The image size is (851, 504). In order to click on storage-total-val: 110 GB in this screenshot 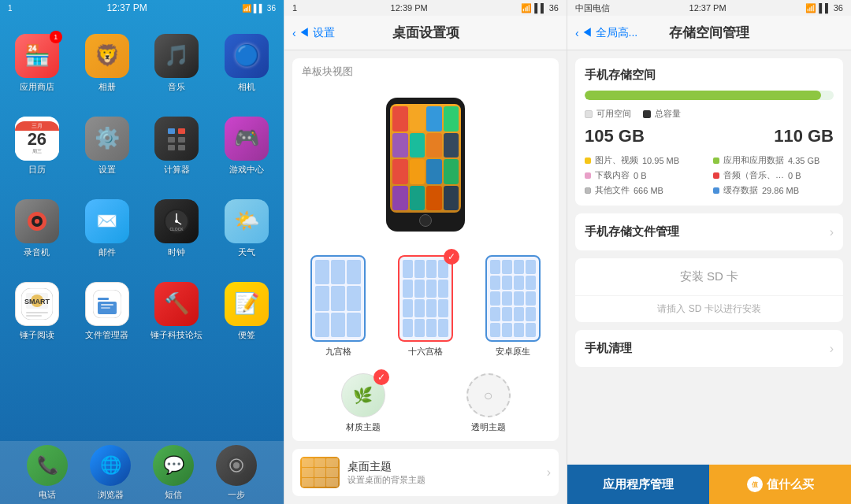, I will do `click(804, 136)`.